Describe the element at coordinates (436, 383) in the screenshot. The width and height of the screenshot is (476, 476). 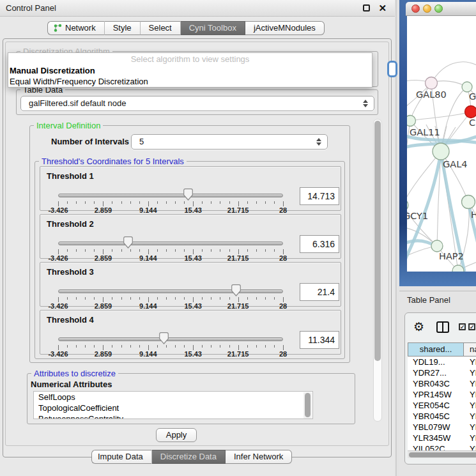
I see `cell-shared-name: YBR043C` at that location.